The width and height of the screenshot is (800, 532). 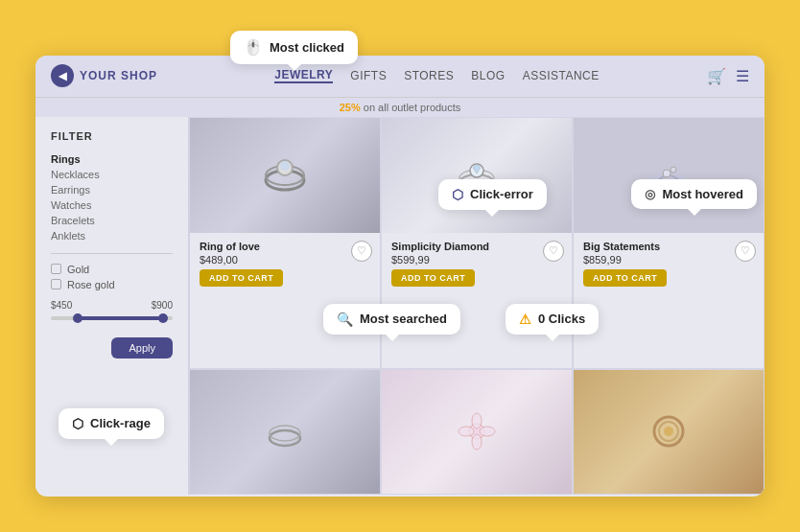 I want to click on add-to-cart-1: ADD TO CART, so click(x=242, y=278).